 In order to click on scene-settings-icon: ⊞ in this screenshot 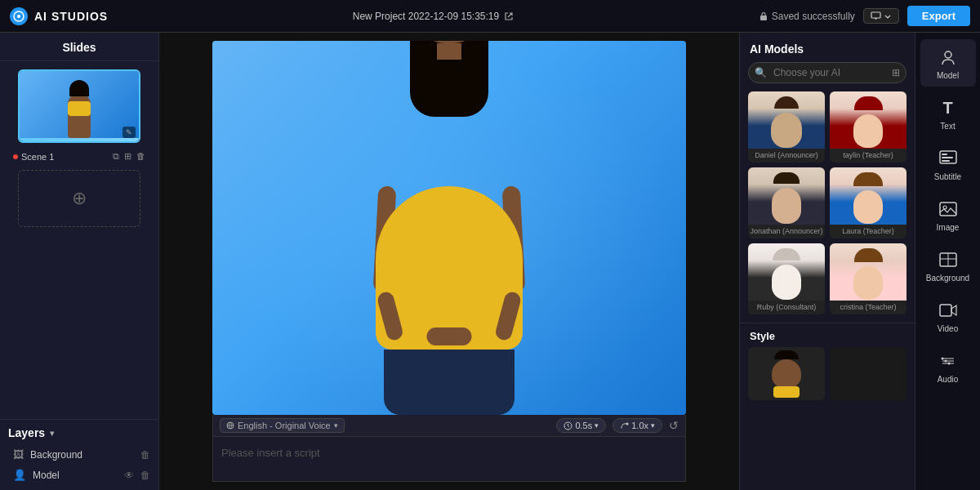, I will do `click(127, 157)`.